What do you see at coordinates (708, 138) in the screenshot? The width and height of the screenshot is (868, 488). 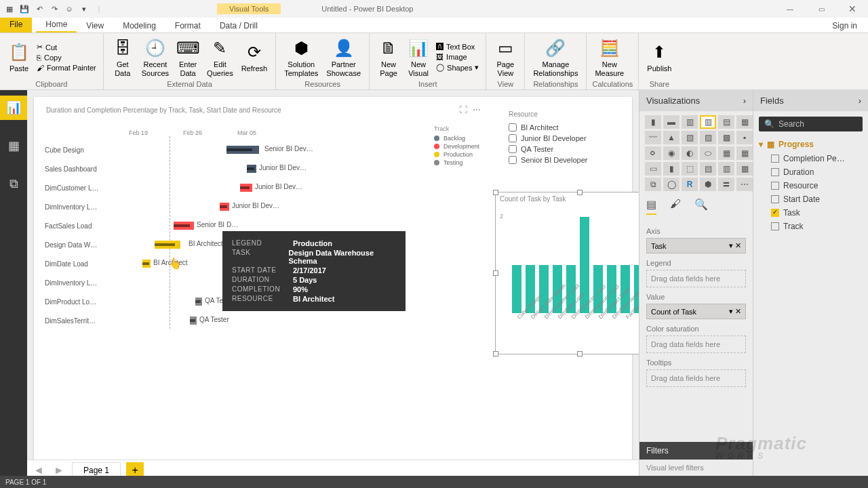 I see `vis-type: ▨` at bounding box center [708, 138].